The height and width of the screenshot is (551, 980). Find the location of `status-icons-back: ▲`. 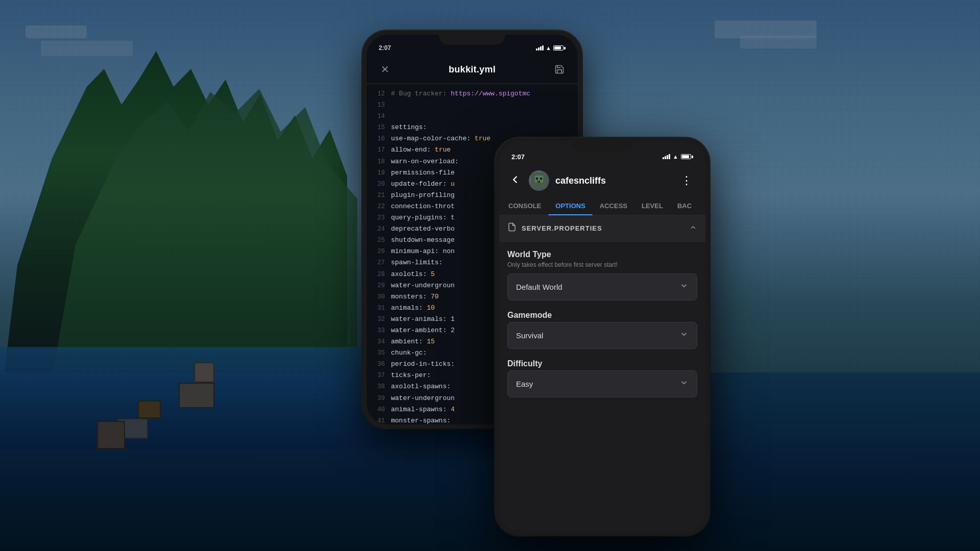

status-icons-back: ▲ is located at coordinates (551, 48).